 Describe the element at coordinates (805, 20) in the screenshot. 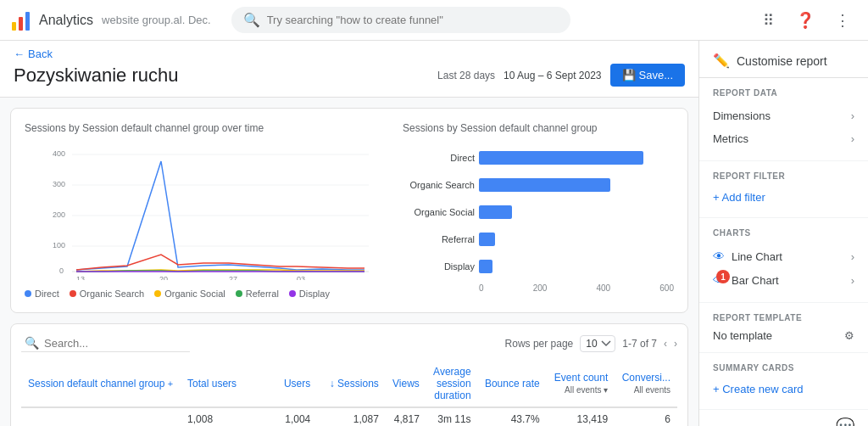

I see `help-icon-btn: ❓` at that location.